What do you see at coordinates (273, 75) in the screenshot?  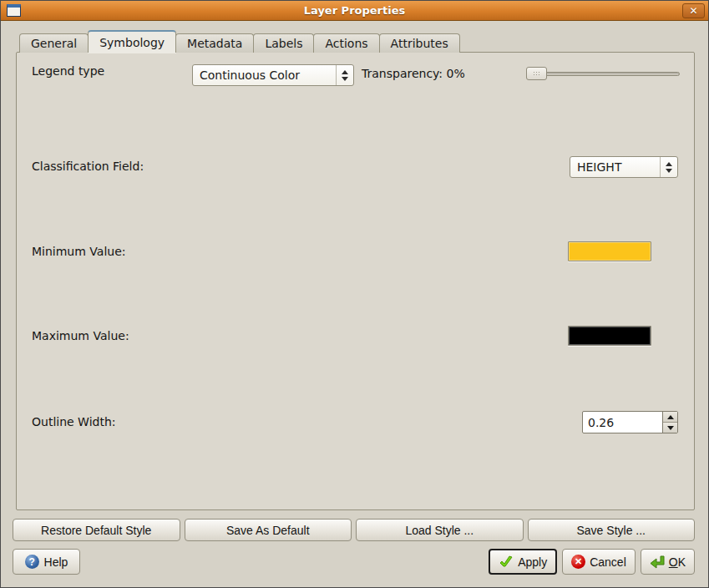 I see `legend-type-select: Continuous Color` at bounding box center [273, 75].